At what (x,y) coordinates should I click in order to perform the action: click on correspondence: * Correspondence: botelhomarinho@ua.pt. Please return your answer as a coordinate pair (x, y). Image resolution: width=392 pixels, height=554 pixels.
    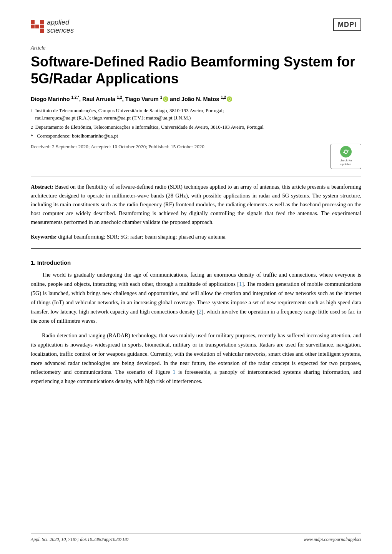
    Looking at the image, I should click on (196, 136).